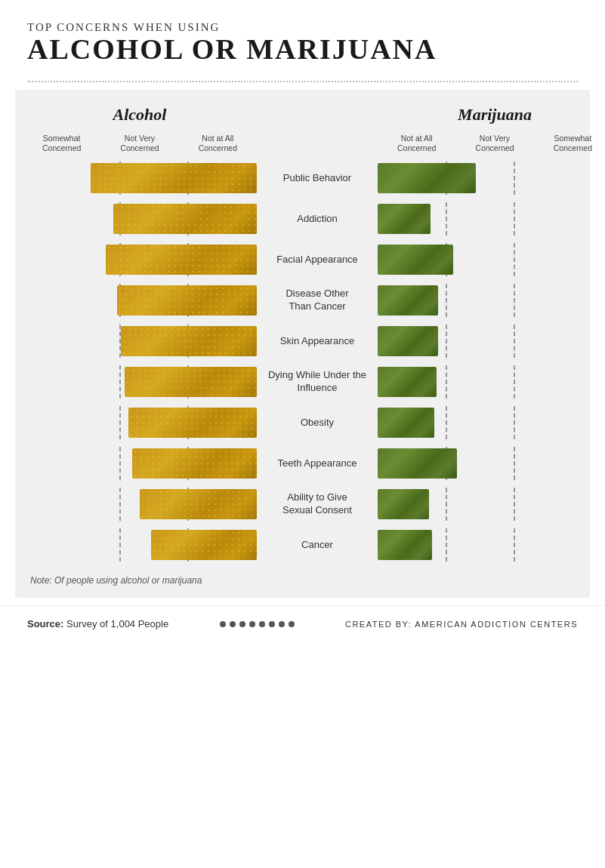 The height and width of the screenshot is (868, 605). What do you see at coordinates (257, 624) in the screenshot?
I see `footer-dots` at bounding box center [257, 624].